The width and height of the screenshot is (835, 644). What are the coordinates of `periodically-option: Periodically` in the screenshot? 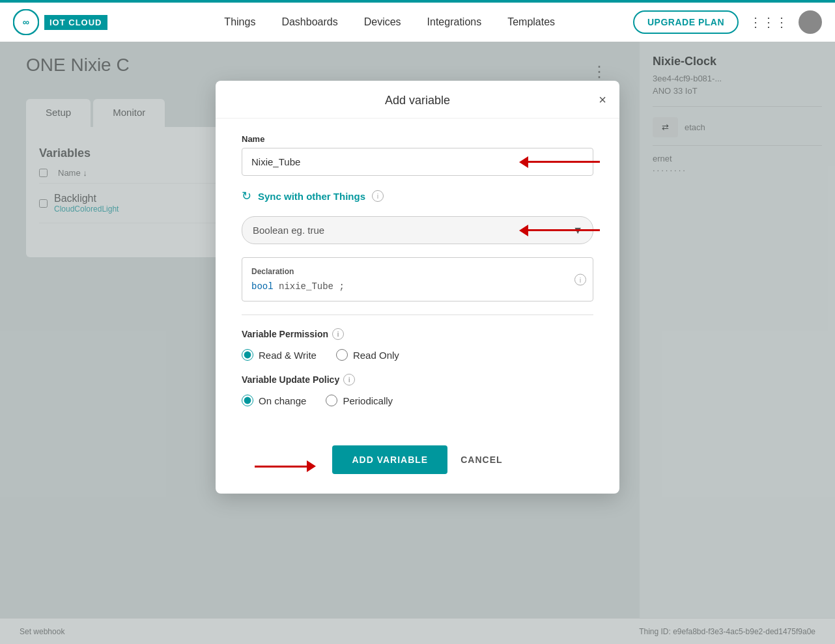 It's located at (360, 400).